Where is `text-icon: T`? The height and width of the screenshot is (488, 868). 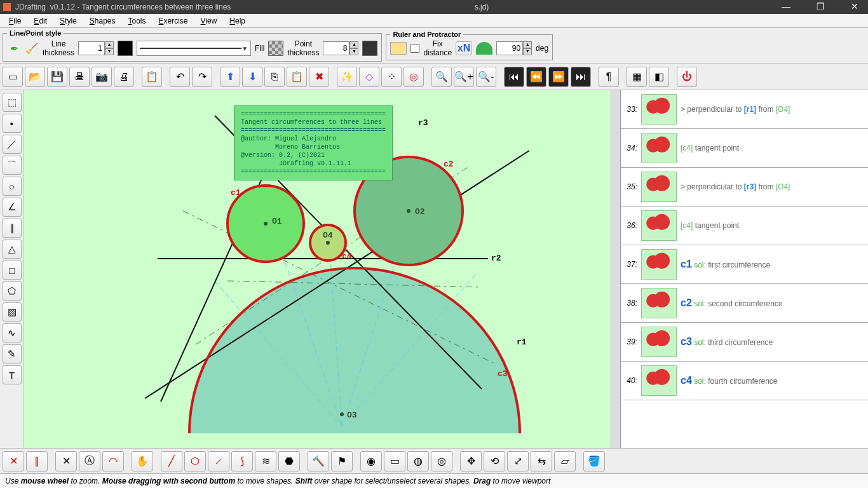 text-icon: T is located at coordinates (12, 375).